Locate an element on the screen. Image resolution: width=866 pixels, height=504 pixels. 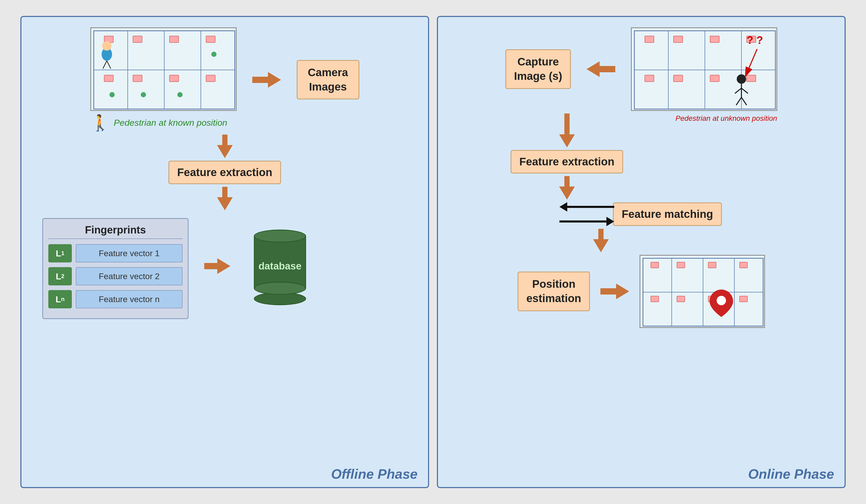
arrow-stem is located at coordinates (260, 80).